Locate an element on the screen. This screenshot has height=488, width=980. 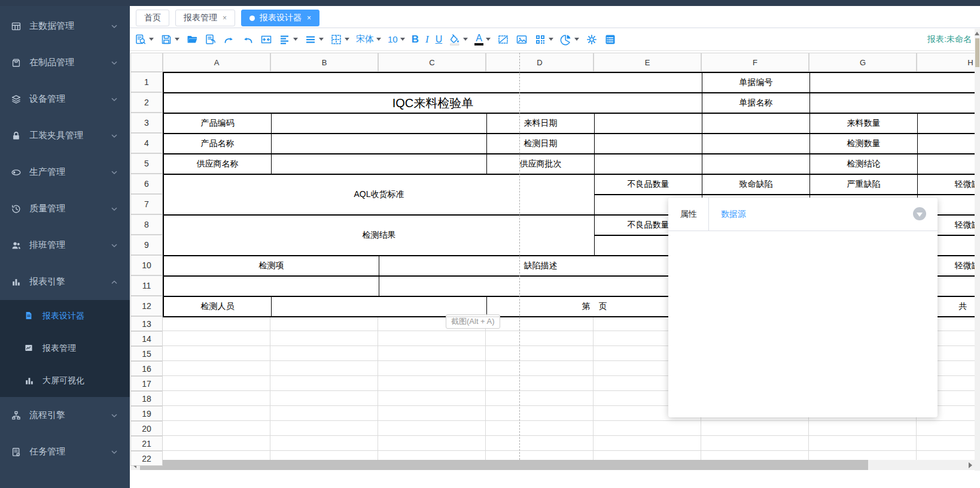
align-left-icon is located at coordinates (288, 40).